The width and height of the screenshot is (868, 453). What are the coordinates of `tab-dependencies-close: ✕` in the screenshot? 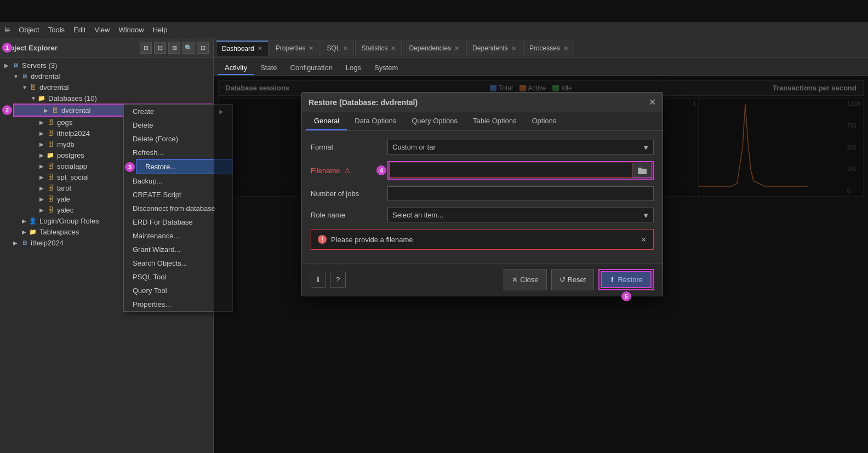 It's located at (457, 48).